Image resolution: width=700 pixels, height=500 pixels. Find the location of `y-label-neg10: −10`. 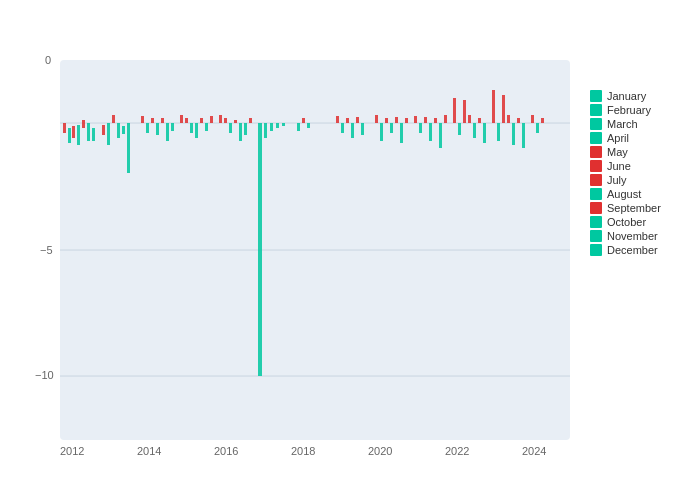

y-label-neg10: −10 is located at coordinates (44, 375).